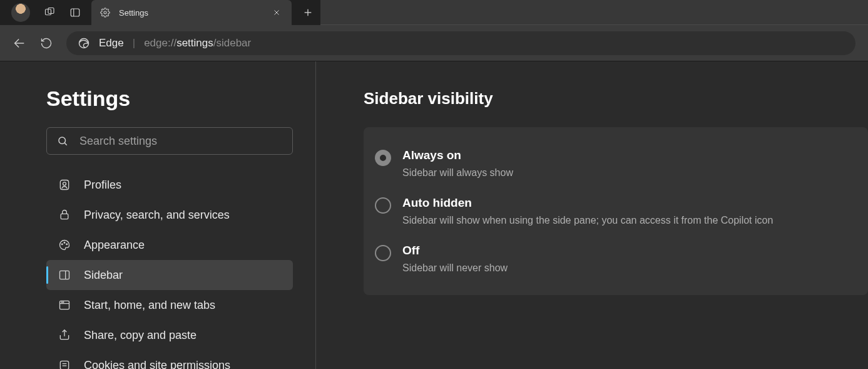  Describe the element at coordinates (105, 13) in the screenshot. I see `gear-icon` at that location.